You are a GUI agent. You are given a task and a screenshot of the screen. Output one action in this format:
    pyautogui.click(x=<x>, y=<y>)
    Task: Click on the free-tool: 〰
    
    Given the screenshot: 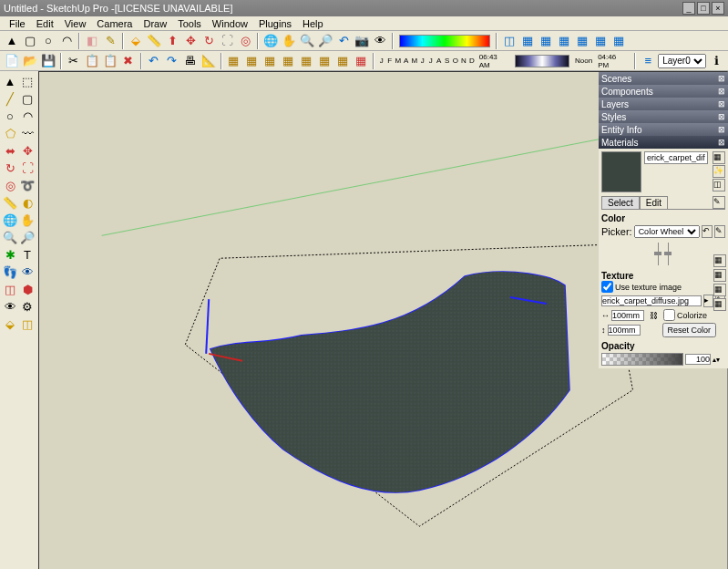 What is the action you would take?
    pyautogui.click(x=27, y=133)
    